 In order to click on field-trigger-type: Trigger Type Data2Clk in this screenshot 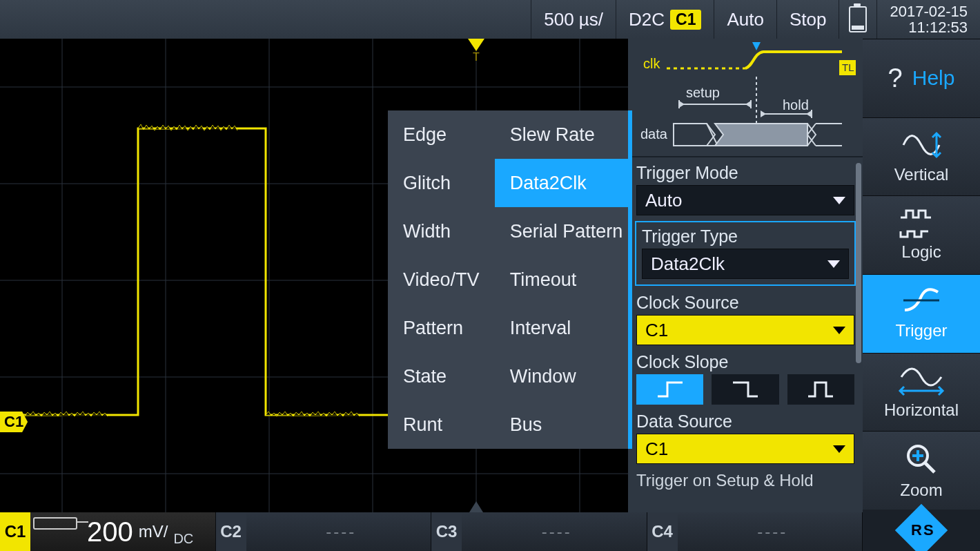, I will do `click(745, 253)`.